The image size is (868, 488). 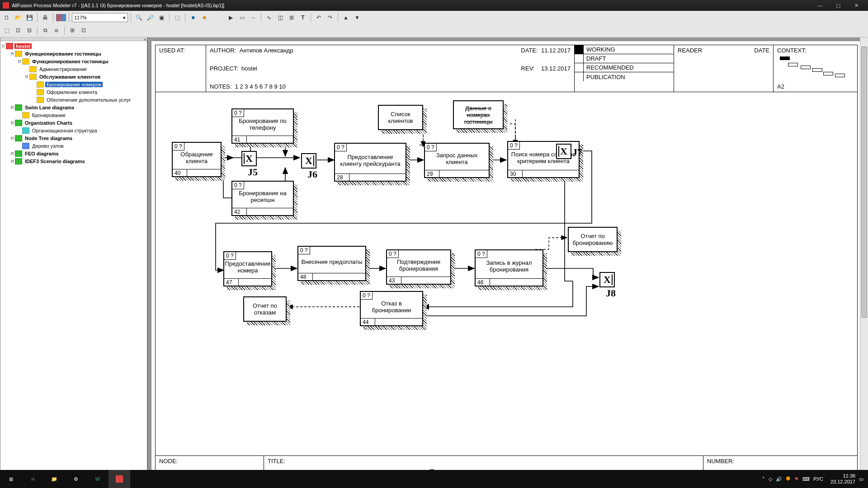 What do you see at coordinates (74, 77) in the screenshot?
I see `tree-item: ⊟Обслуживание клиентов` at bounding box center [74, 77].